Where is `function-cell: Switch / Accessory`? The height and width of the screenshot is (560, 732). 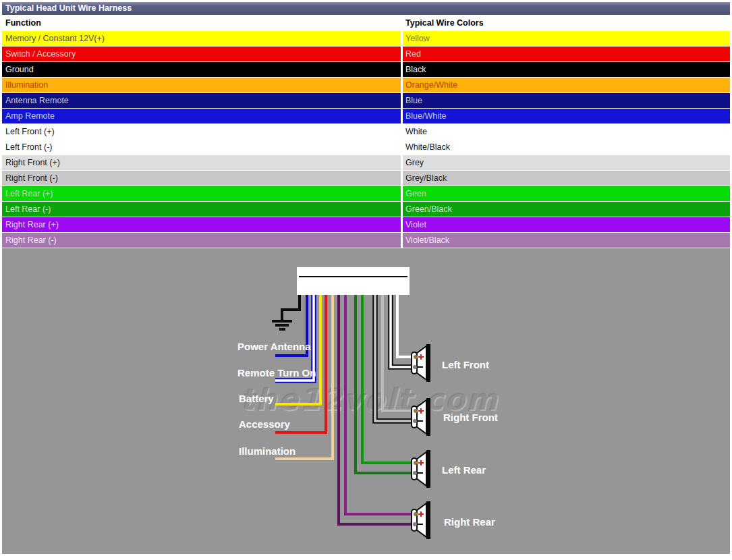
function-cell: Switch / Accessory is located at coordinates (201, 54).